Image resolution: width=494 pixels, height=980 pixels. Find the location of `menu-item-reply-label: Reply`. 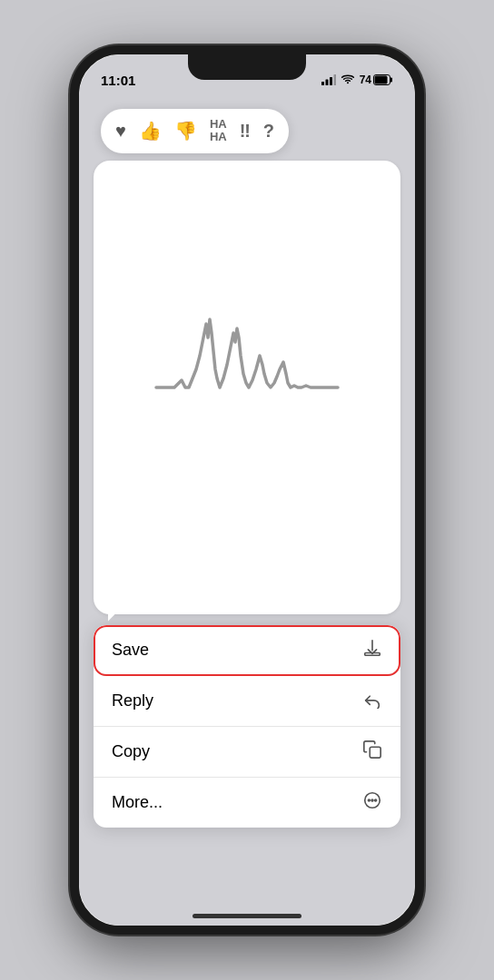

menu-item-reply-label: Reply is located at coordinates (133, 701).